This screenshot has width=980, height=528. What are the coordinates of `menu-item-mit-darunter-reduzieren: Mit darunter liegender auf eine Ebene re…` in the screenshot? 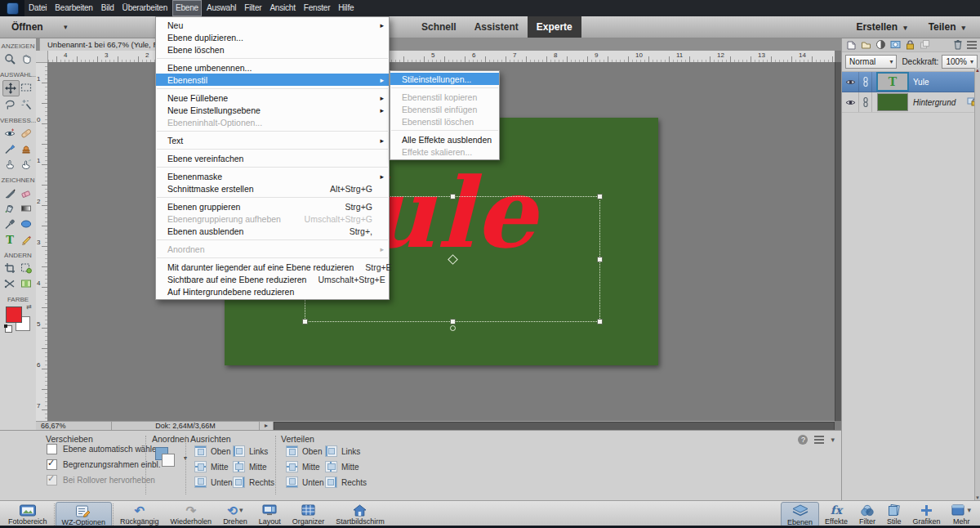 It's located at (273, 266).